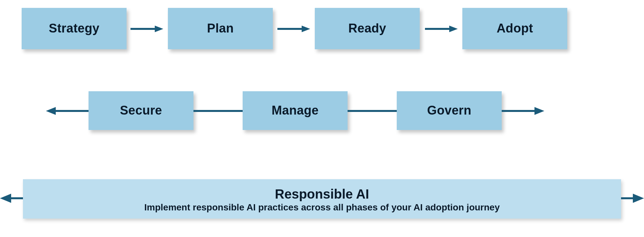 Image resolution: width=644 pixels, height=237 pixels. What do you see at coordinates (515, 29) in the screenshot?
I see `phase-adopt-label: Adopt` at bounding box center [515, 29].